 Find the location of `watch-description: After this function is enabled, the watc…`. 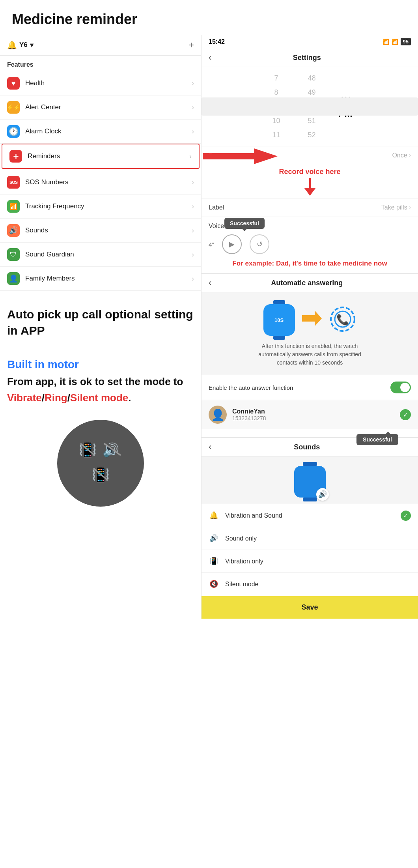

watch-description: After this function is enabled, the watc… is located at coordinates (310, 354).